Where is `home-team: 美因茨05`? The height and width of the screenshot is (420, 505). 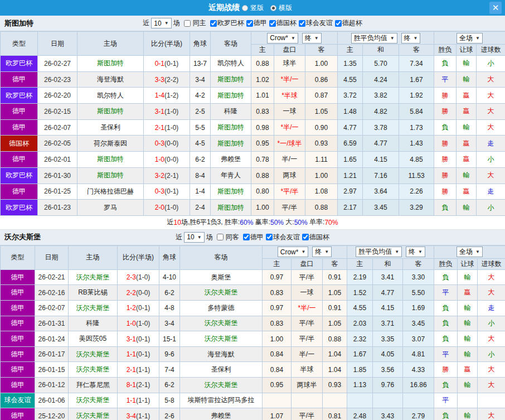
home-team: 美因茨05 is located at coordinates (93, 339).